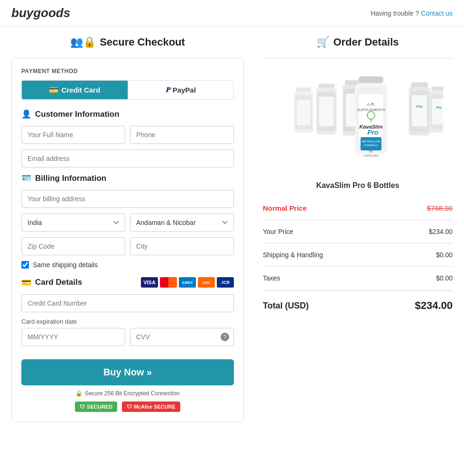 The image size is (464, 476). What do you see at coordinates (358, 121) in the screenshot?
I see `product-image: A.R. SUPPLEMENTS KavaSlim Pro METABOLISM…` at bounding box center [358, 121].